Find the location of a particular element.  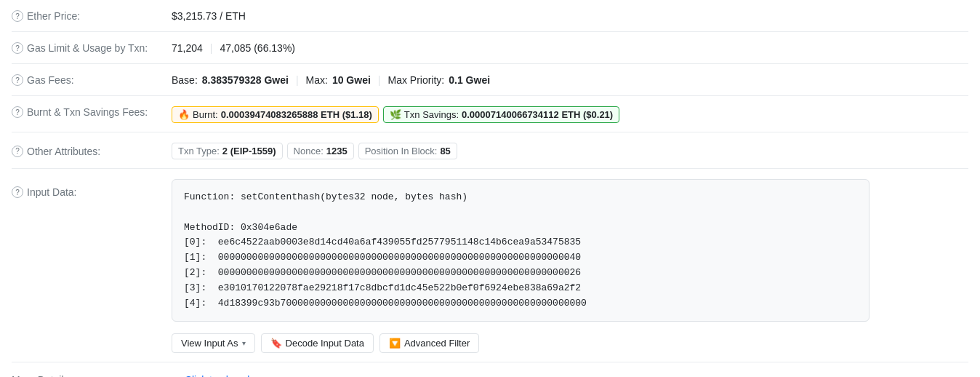

nonce-badge: Nonce: 1235 is located at coordinates (321, 151).